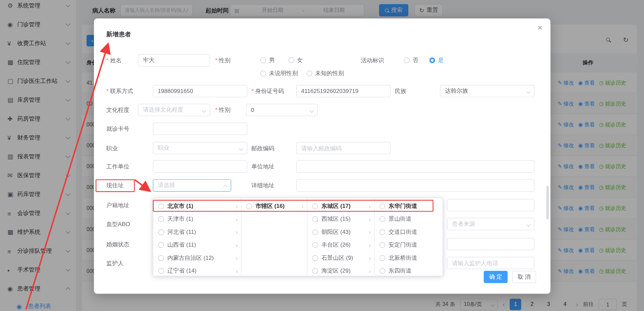 This screenshot has width=644, height=311. I want to click on cascader-option-shijingshan: 石景山区 (9)›, so click(341, 258).